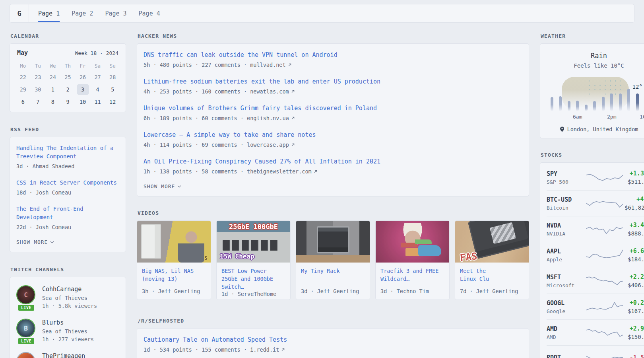 The width and height of the screenshot is (644, 358). What do you see at coordinates (23, 77) in the screenshot?
I see `day-number: 22` at bounding box center [23, 77].